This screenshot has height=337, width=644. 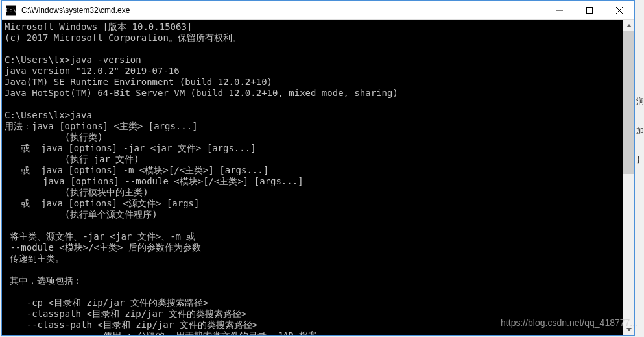 What do you see at coordinates (629, 178) in the screenshot?
I see `vertical-scrollbar` at bounding box center [629, 178].